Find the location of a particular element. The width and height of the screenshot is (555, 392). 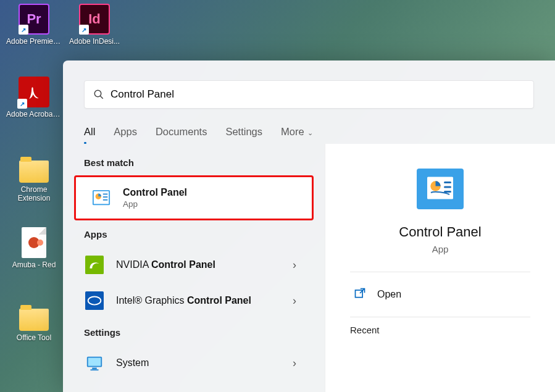

control-panel-large-icon is located at coordinates (440, 189).